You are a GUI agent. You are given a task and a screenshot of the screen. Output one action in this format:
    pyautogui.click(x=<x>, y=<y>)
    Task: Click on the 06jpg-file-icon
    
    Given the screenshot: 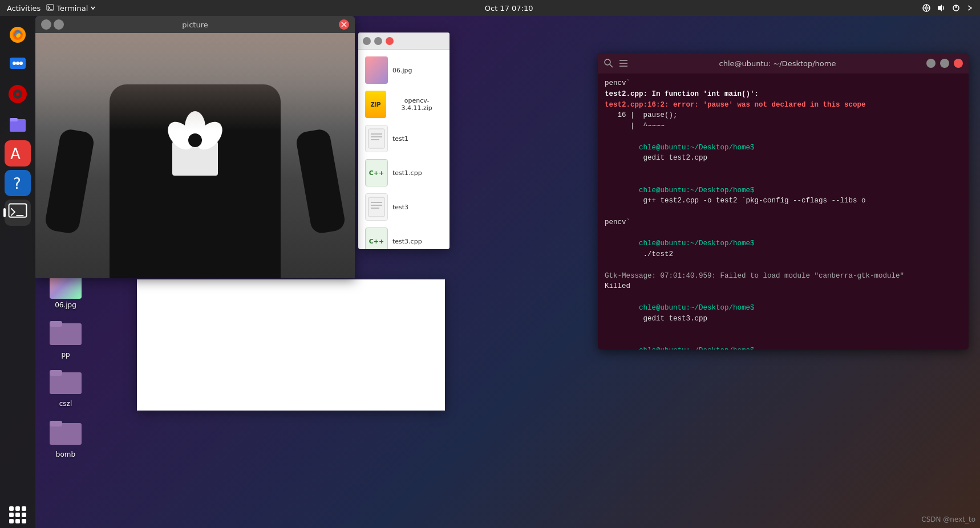 What is the action you would take?
    pyautogui.click(x=376, y=70)
    